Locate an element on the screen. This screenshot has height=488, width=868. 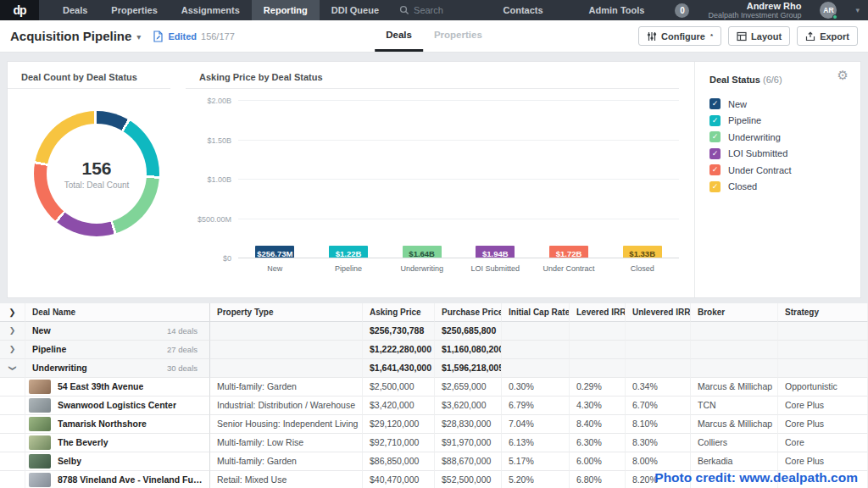
checkbox-underwriting: ✓ is located at coordinates (715, 137).